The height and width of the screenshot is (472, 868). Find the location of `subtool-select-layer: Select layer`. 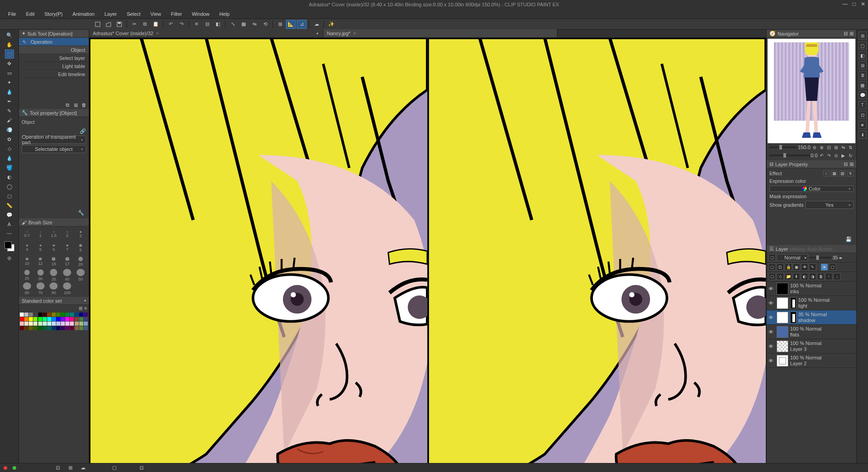

subtool-select-layer: Select layer is located at coordinates (54, 58).